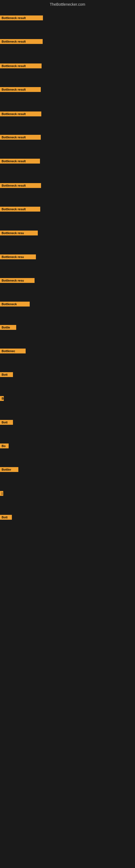 The image size is (135, 868). I want to click on bottleneck-badge-14: Bottle, so click(8, 328).